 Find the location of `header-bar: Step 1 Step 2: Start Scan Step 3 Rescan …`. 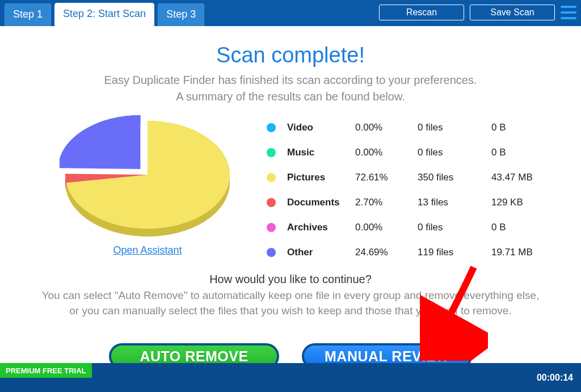

header-bar: Step 1 Step 2: Start Scan Step 3 Rescan … is located at coordinates (290, 13).